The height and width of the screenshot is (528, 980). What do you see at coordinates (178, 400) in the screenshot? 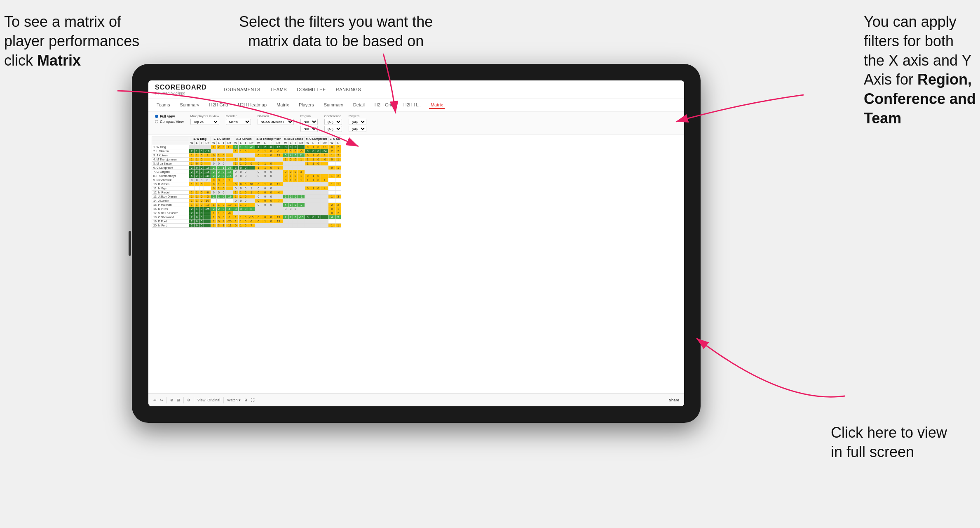
I see `grid-btn: ⊞` at bounding box center [178, 400].